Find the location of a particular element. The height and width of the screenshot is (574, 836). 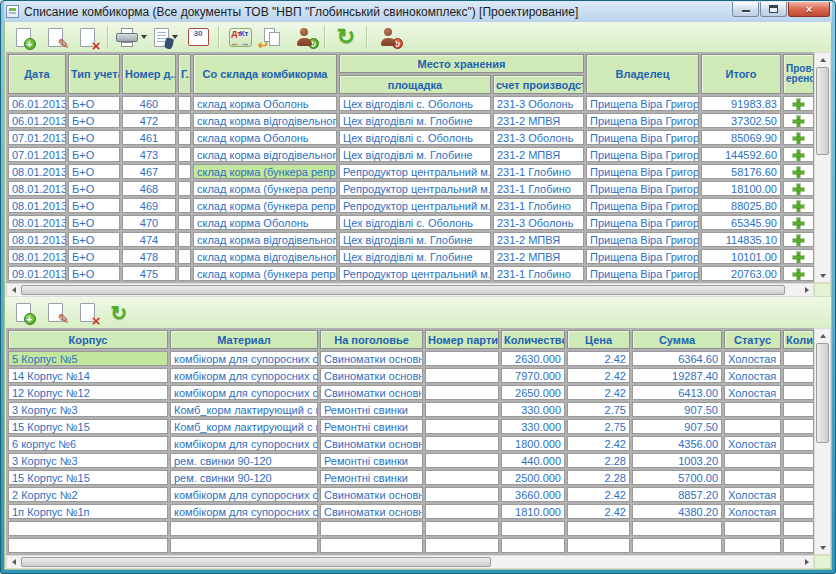

cell-num: 475 is located at coordinates (149, 274).